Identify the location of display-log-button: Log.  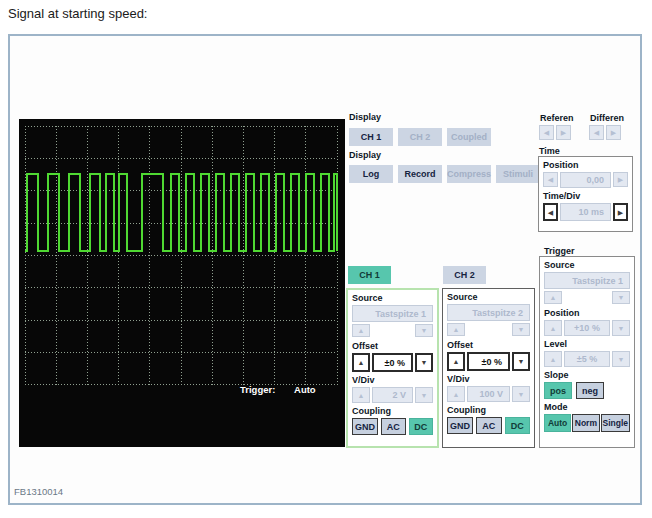
(371, 174).